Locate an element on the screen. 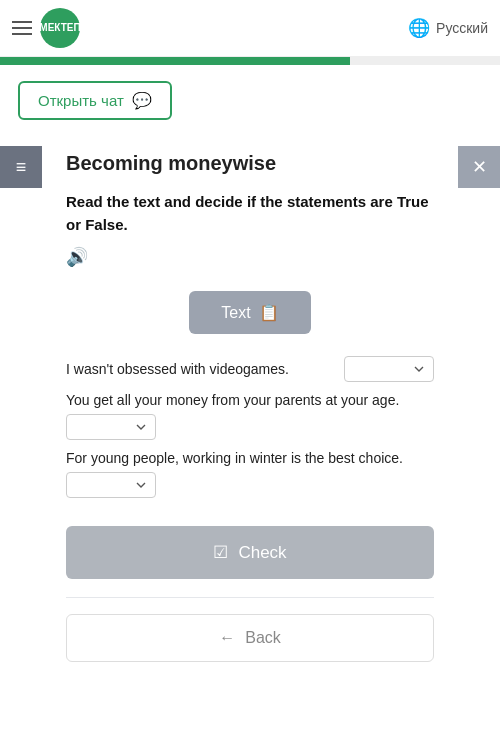  progress-bar-fill is located at coordinates (175, 61).